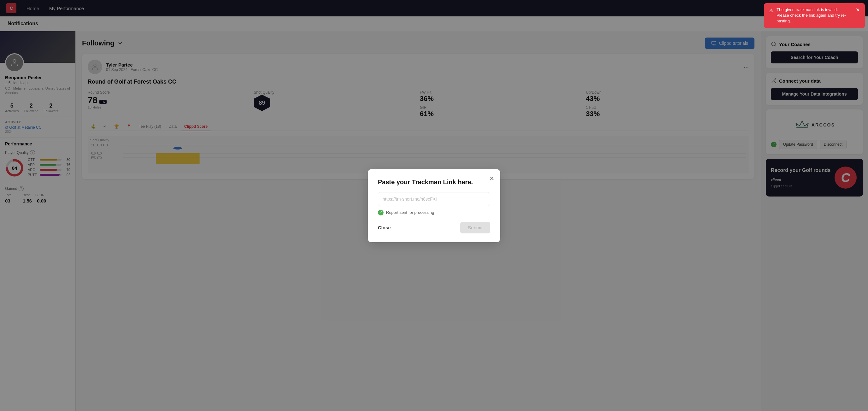 This screenshot has height=411, width=868. What do you see at coordinates (814, 15) in the screenshot?
I see `error-banner: ⚠ The given trackman link is invalid. Pl…` at bounding box center [814, 15].